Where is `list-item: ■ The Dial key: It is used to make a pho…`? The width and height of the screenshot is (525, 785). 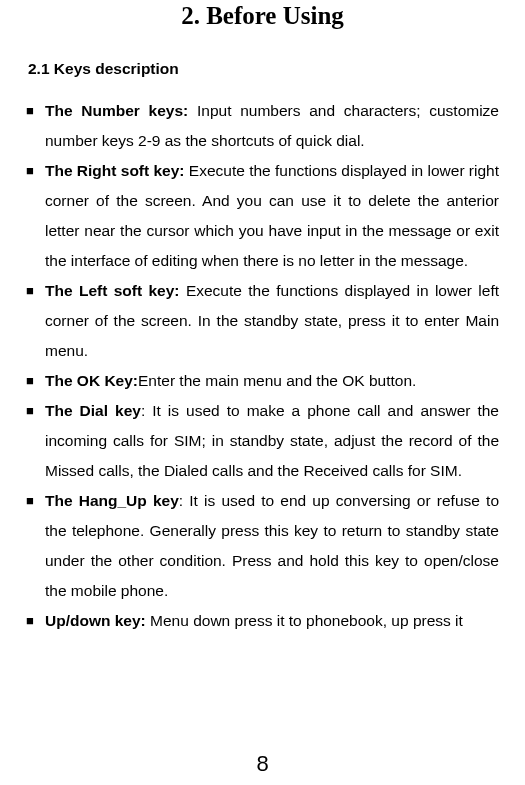
list-item: ■ The Dial key: It is used to make a pho… is located at coordinates (262, 441).